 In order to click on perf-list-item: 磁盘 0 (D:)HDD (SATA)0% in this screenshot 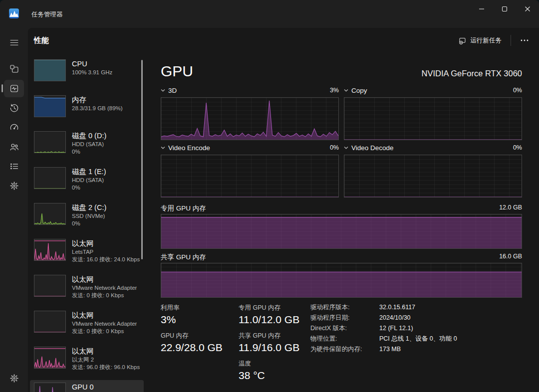, I will do `click(87, 144)`.